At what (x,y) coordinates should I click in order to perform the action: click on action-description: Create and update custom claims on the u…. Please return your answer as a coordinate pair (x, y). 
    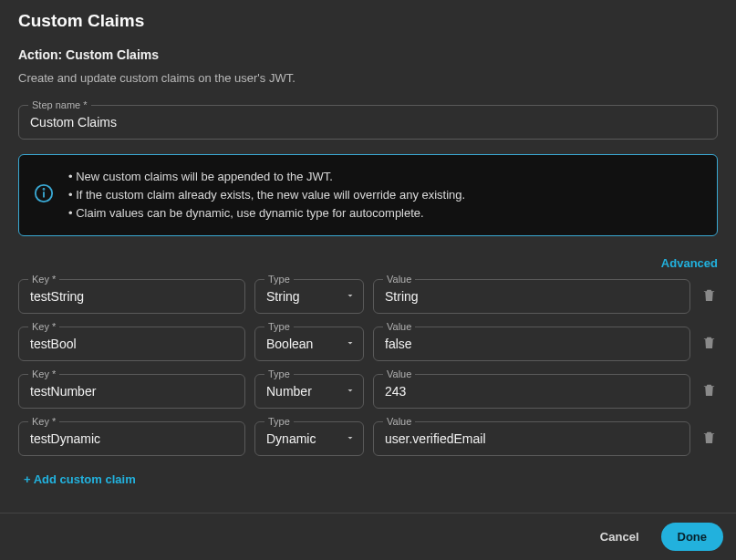
    Looking at the image, I should click on (368, 78).